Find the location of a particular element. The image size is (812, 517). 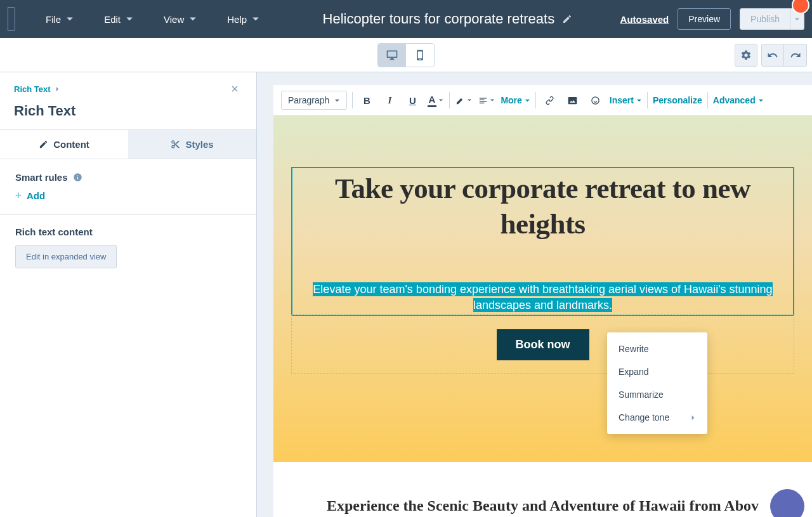

left-panel-toggle is located at coordinates (11, 19).